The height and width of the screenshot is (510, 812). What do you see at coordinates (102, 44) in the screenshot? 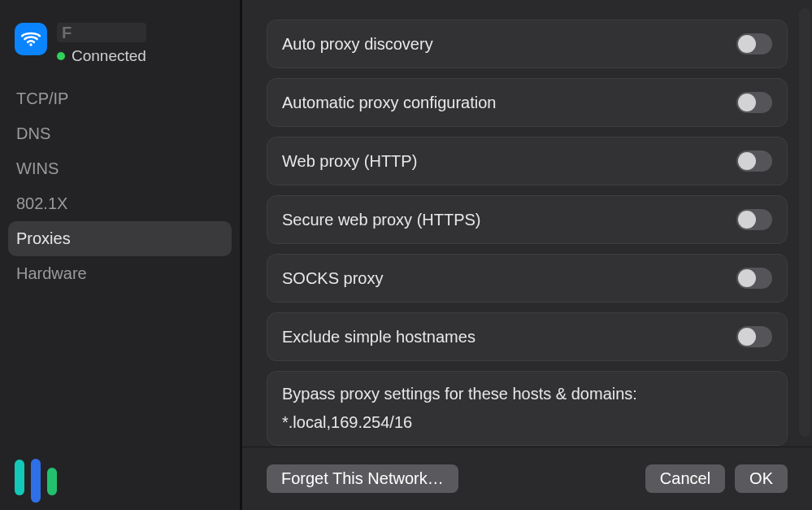
I see `network-info: F Connected` at bounding box center [102, 44].